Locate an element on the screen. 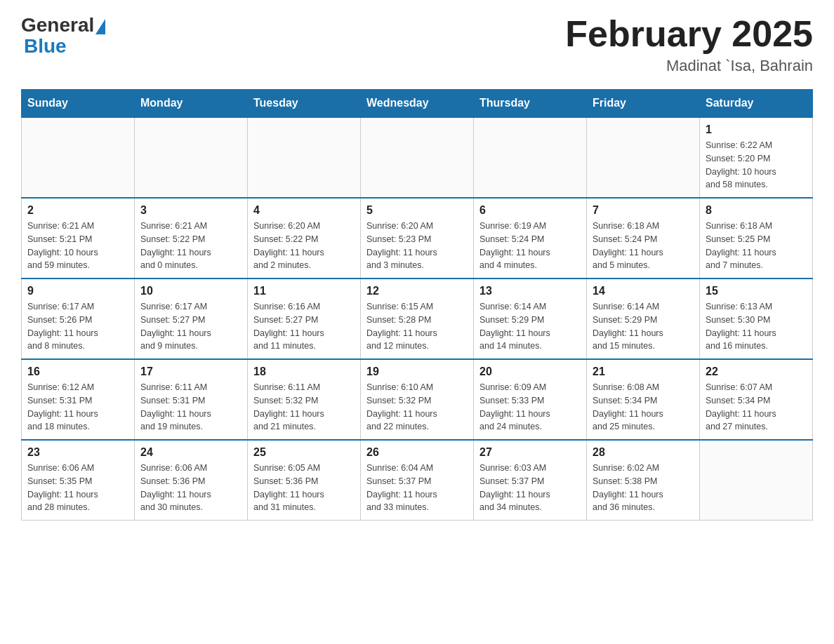 This screenshot has height=644, width=834. calendar-day-cell: 7Sunrise: 6:18 AM Sunset: 5:24 PM Daylig… is located at coordinates (643, 239).